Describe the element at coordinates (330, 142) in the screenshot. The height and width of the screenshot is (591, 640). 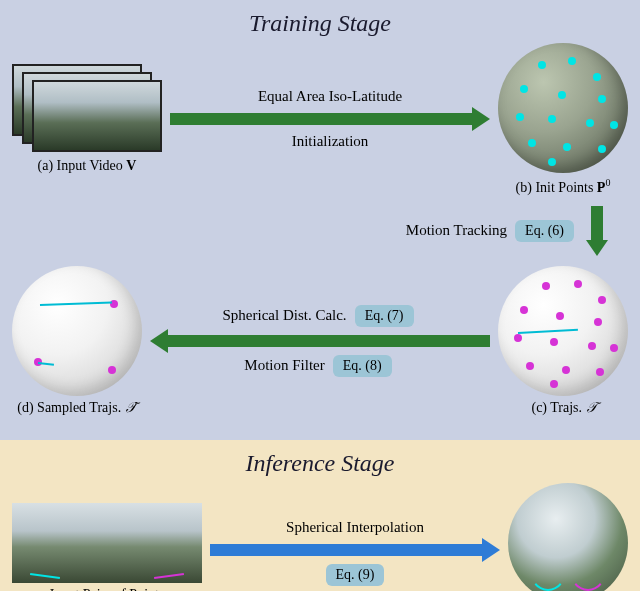
I see `arrow-init-label-2: Initialization` at that location.